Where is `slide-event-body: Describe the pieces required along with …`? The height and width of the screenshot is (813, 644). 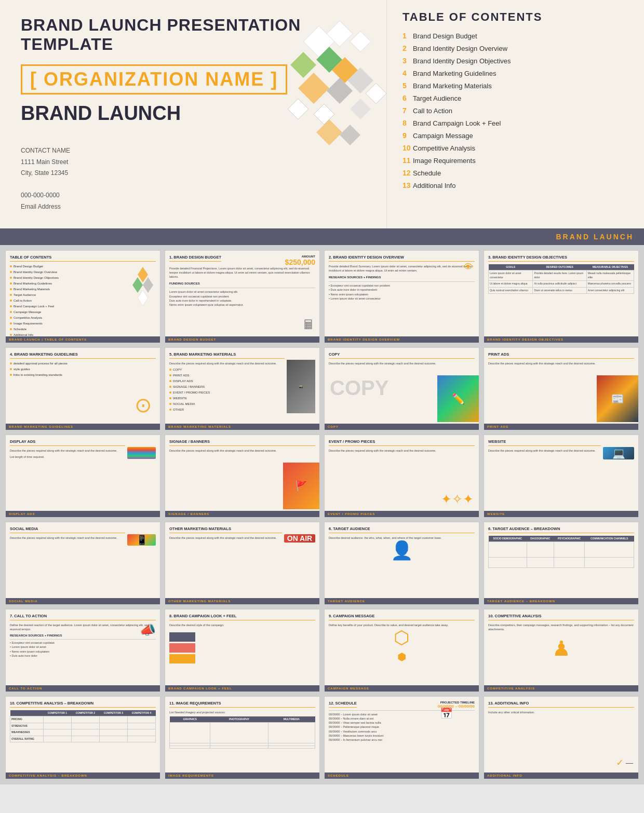
slide-event-body: Describe the pieces required along with … is located at coordinates (402, 451).